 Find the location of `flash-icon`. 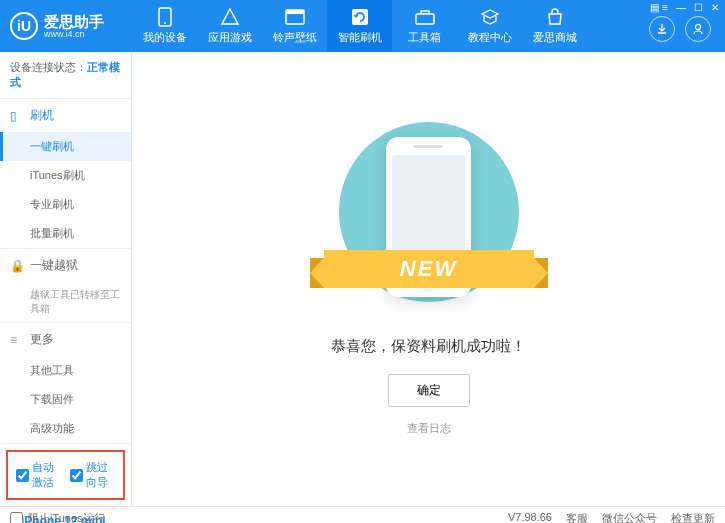

flash-icon is located at coordinates (360, 17).